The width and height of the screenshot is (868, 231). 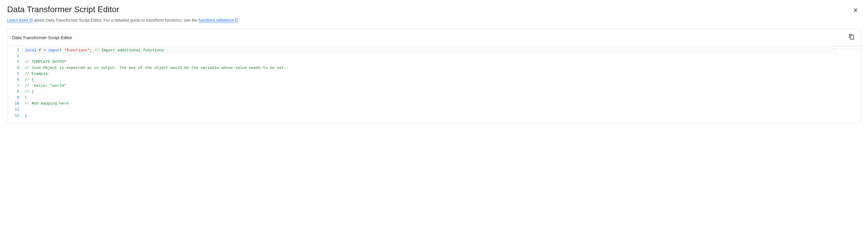 What do you see at coordinates (846, 84) in the screenshot?
I see `minimap: local f = import "functions"; // Import …` at bounding box center [846, 84].